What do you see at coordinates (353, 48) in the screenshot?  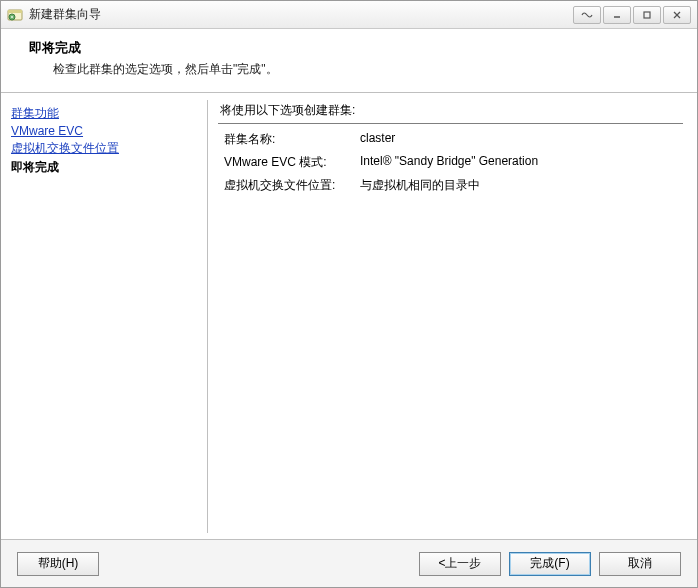 I see `page-title: 即将完成` at bounding box center [353, 48].